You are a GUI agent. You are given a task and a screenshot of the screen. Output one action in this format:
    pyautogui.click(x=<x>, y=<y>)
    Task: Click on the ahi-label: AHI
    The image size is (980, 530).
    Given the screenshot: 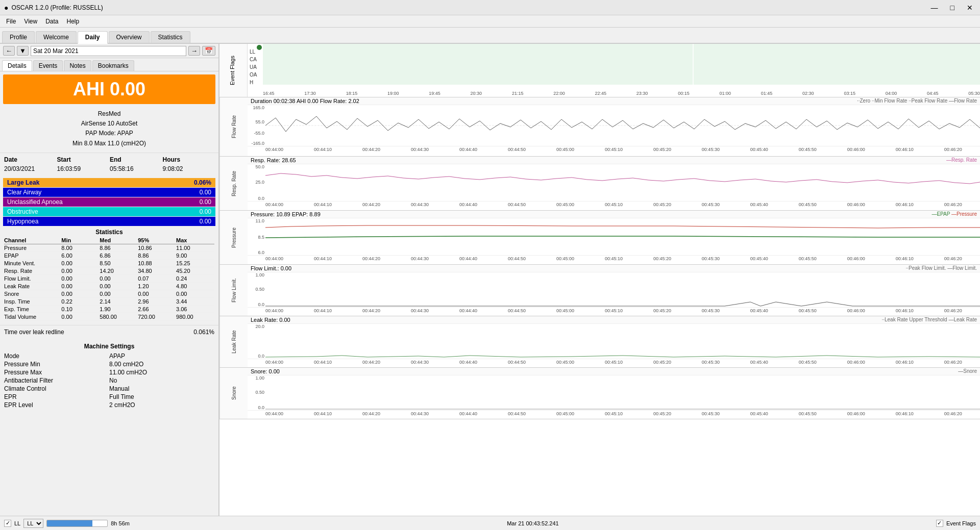 What is the action you would take?
    pyautogui.click(x=91, y=89)
    